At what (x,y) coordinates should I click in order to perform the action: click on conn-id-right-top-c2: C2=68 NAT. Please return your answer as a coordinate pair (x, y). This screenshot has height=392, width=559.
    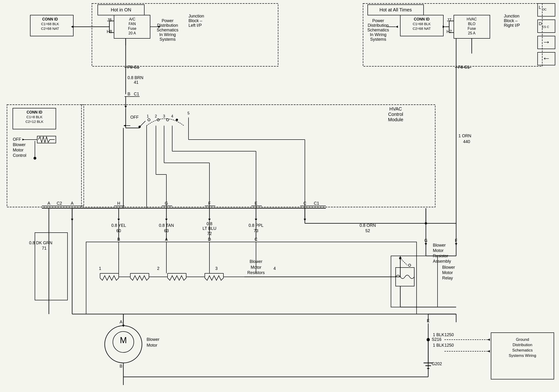
    Looking at the image, I should click on (422, 28).